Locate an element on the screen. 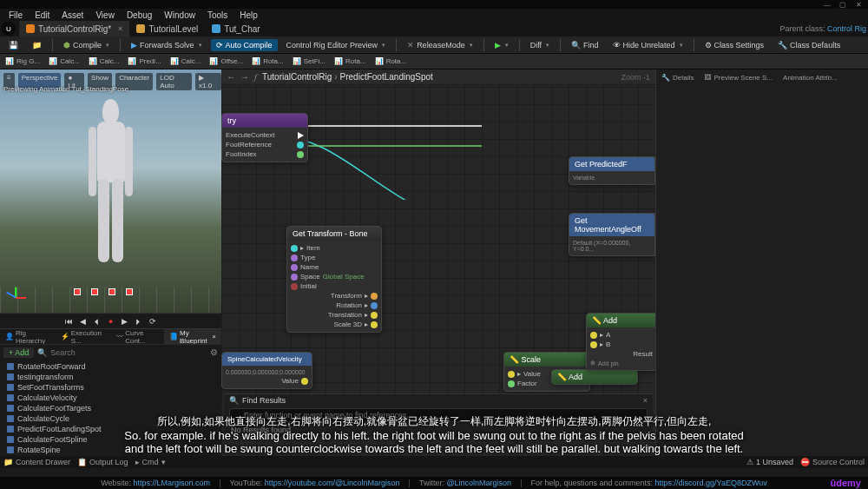 The height and width of the screenshot is (489, 868). tab-tutoriallevel: TutorialLevel is located at coordinates (167, 29).